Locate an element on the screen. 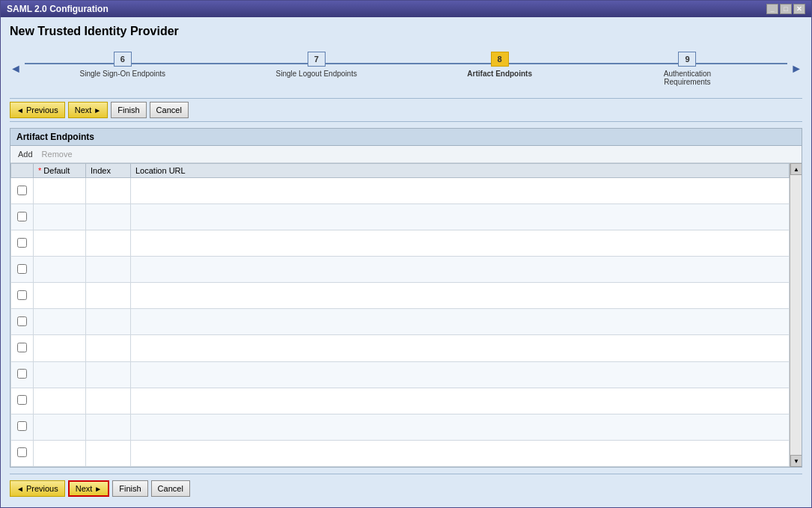 The width and height of the screenshot is (812, 508). top-cancel-button: Cancel is located at coordinates (169, 110).